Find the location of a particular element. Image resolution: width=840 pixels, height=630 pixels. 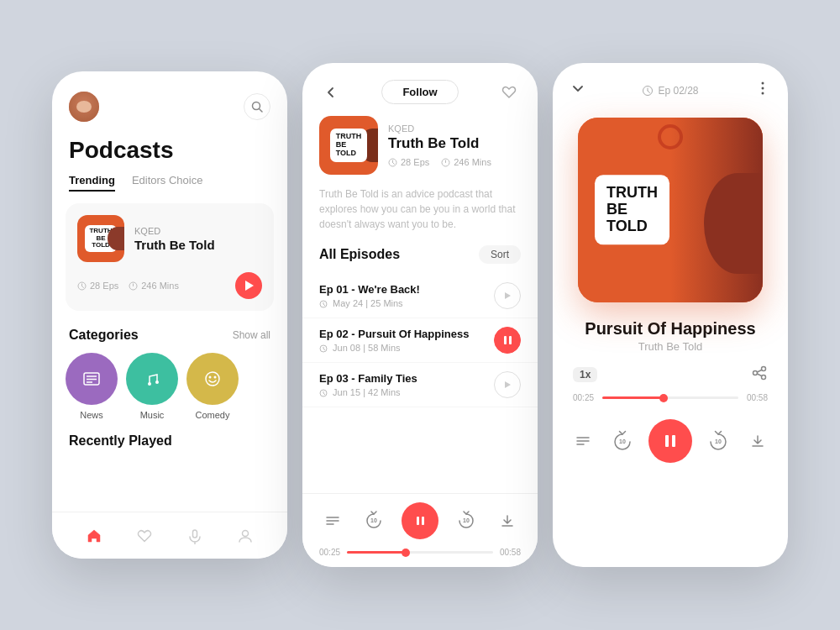

mins-tag: 246 Mins is located at coordinates (154, 286).